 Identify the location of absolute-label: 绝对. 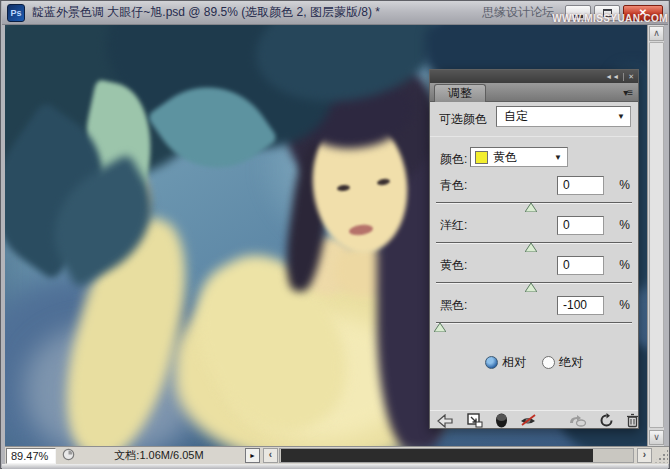
(571, 362).